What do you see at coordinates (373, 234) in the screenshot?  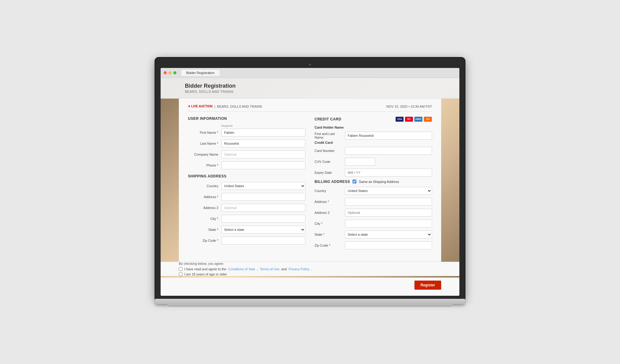 I see `billing-state-group: State * Select a state Alabama Californi…` at bounding box center [373, 234].